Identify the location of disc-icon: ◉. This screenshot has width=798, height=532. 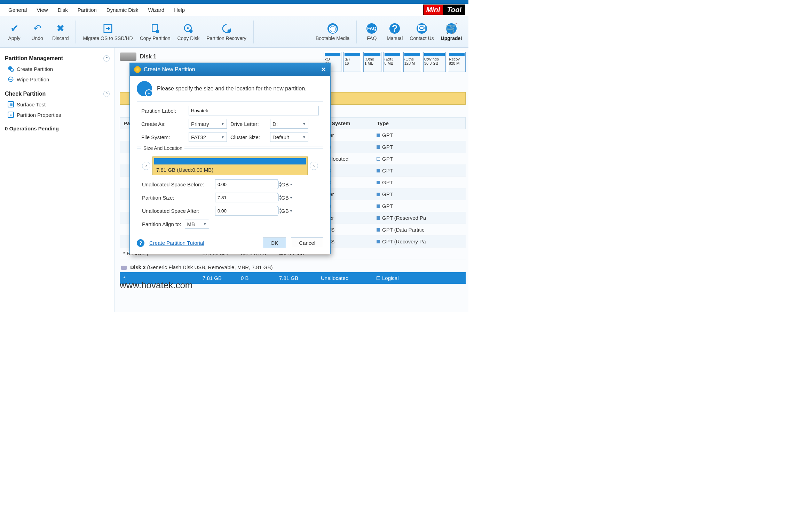
(333, 29).